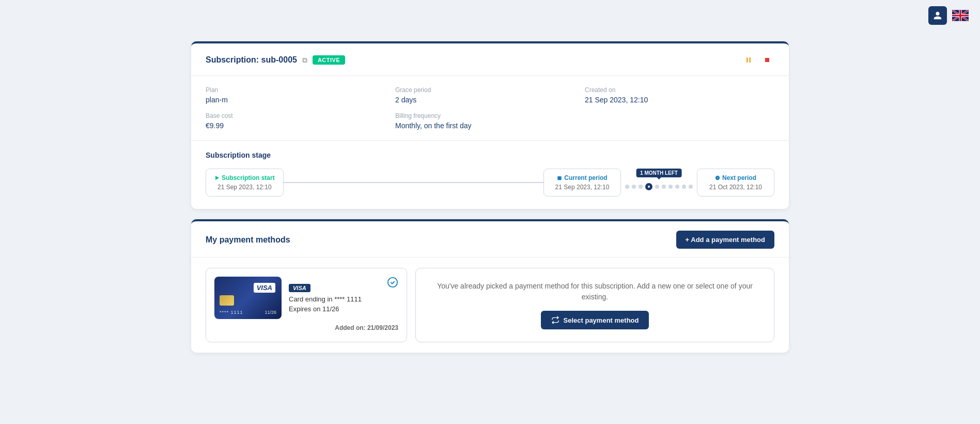 The width and height of the screenshot is (980, 424). What do you see at coordinates (271, 312) in the screenshot?
I see `card-expiry-display: 11/26` at bounding box center [271, 312].